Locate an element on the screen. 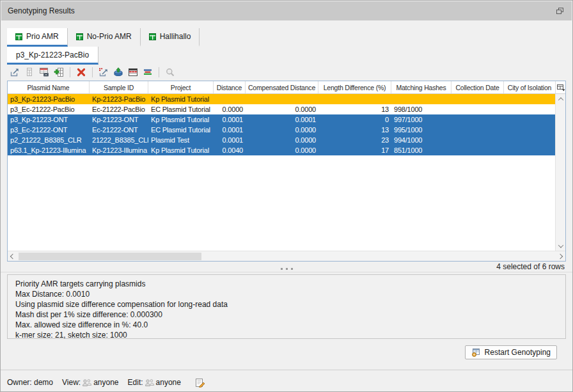 This screenshot has height=392, width=573. scroll-left-button is located at coordinates (13, 256).